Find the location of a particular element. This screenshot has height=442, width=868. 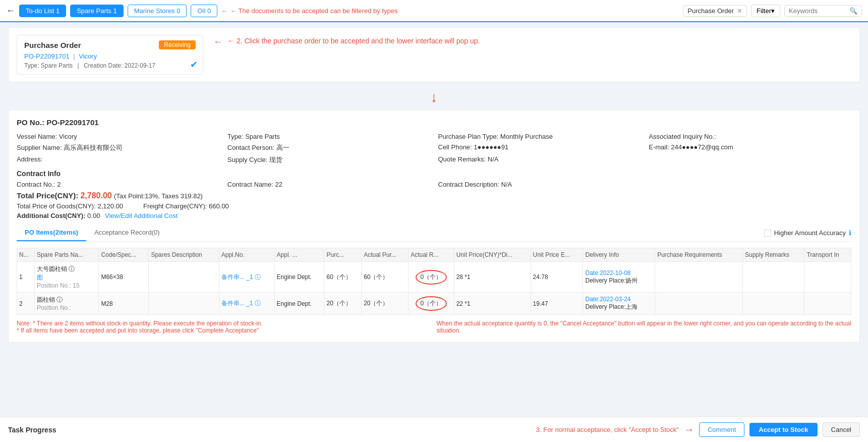

tab-oil: Oil 0 is located at coordinates (204, 11).